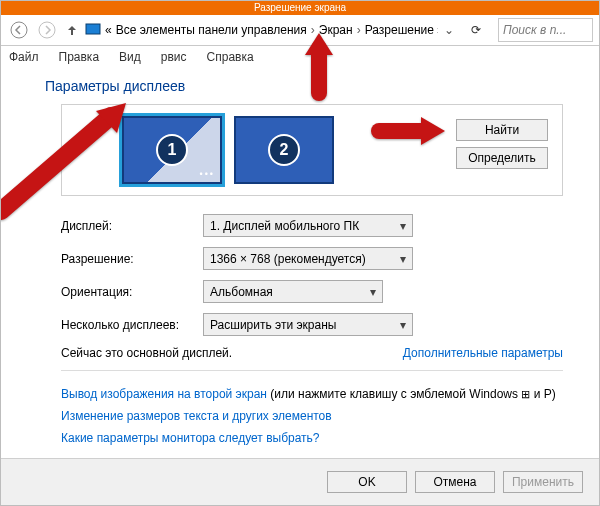 The width and height of the screenshot is (600, 506). I want to click on tip-text: и P), so click(542, 394).